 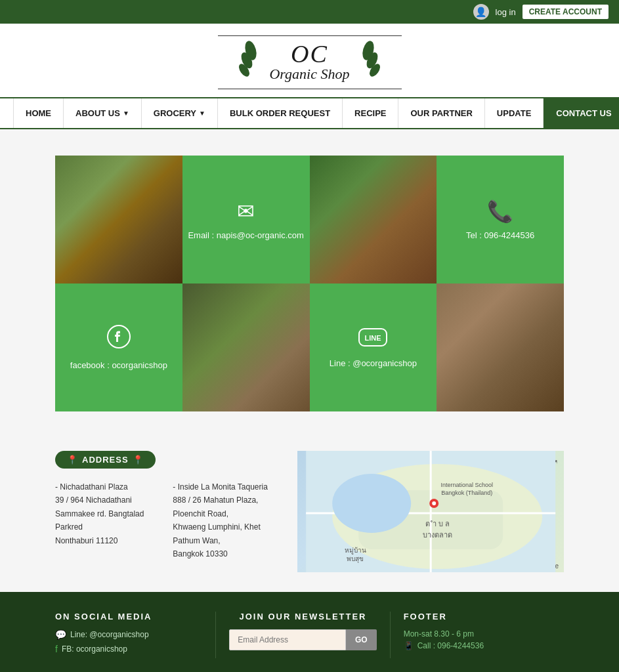 What do you see at coordinates (500, 211) in the screenshot?
I see `phone-icon: 📞` at bounding box center [500, 211].